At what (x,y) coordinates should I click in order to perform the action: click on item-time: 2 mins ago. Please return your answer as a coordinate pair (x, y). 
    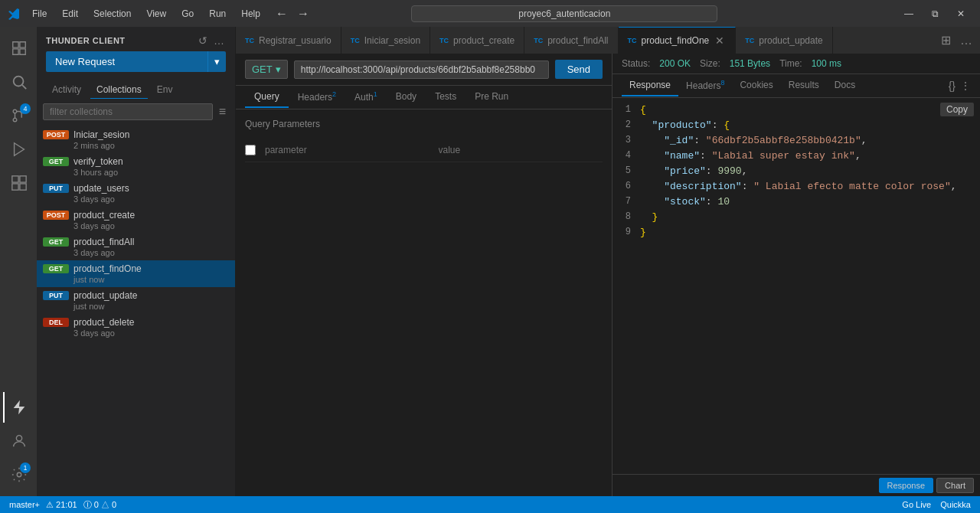
    Looking at the image, I should click on (135, 145).